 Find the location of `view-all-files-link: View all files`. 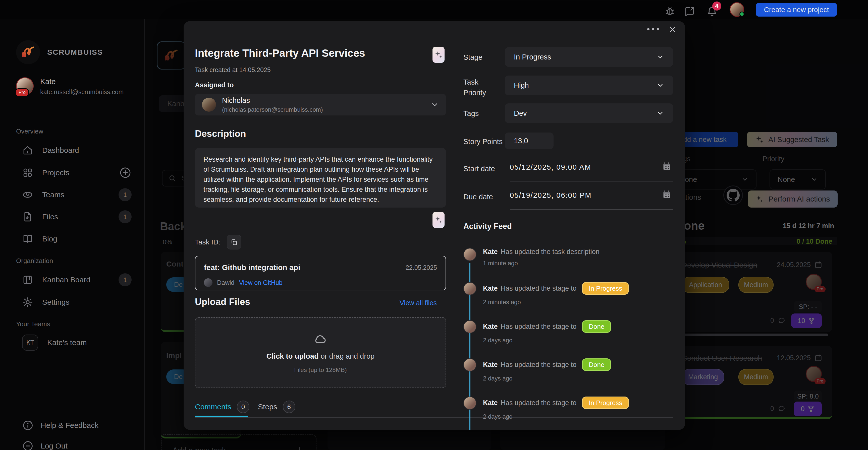

view-all-files-link: View all files is located at coordinates (418, 303).